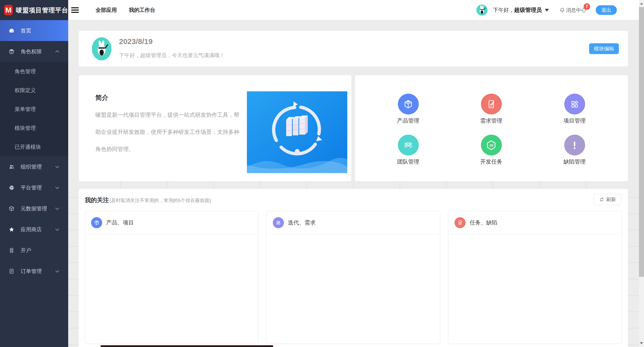 This screenshot has height=347, width=644. I want to click on follow-card-label: 迭代、需求, so click(302, 223).